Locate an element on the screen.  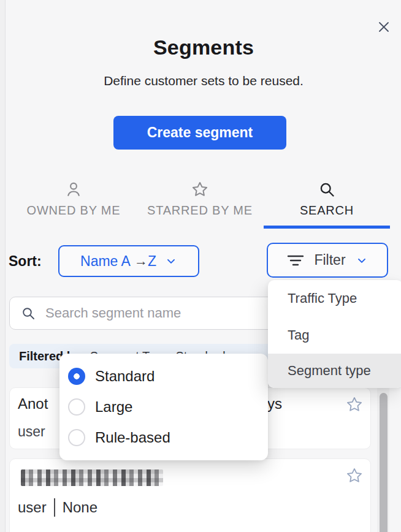
tab-owned-by-me: OWNED BY ME is located at coordinates (74, 205).